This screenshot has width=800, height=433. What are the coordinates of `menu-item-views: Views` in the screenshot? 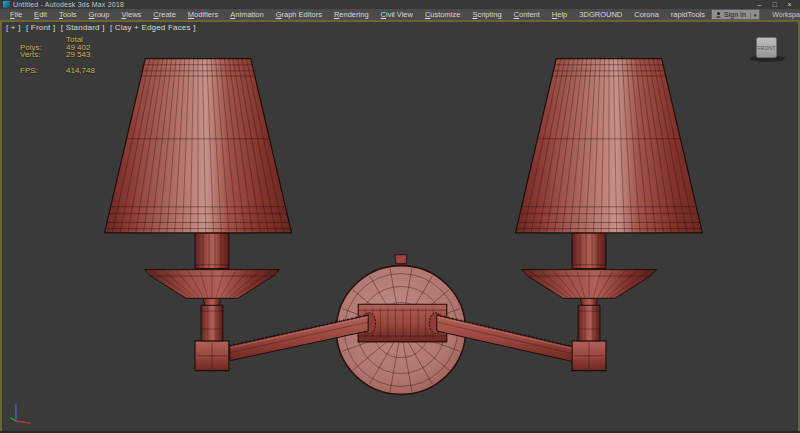 It's located at (131, 14).